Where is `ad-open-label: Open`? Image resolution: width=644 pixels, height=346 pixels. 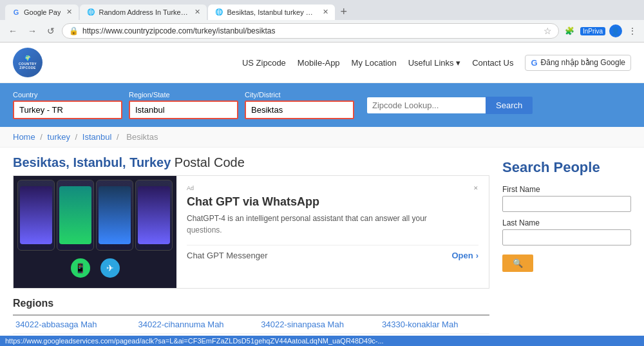 ad-open-label: Open is located at coordinates (462, 255).